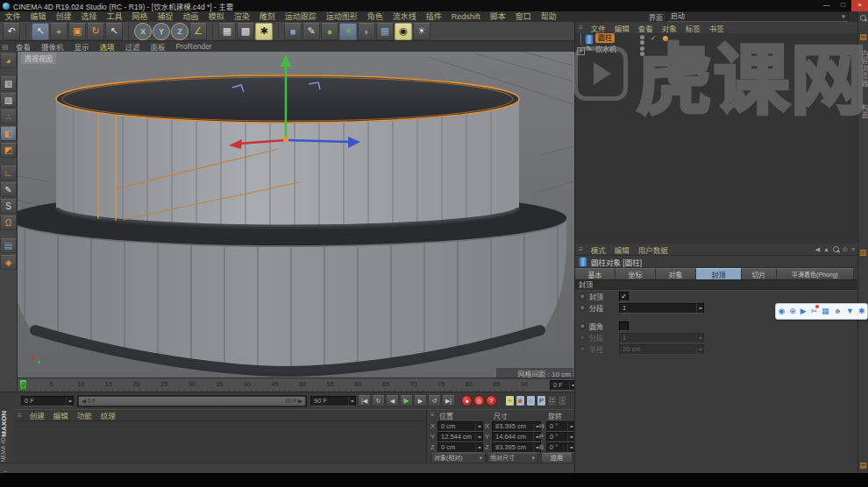  Describe the element at coordinates (623, 28) in the screenshot. I see `object-manager-menu-1: 编辑` at that location.